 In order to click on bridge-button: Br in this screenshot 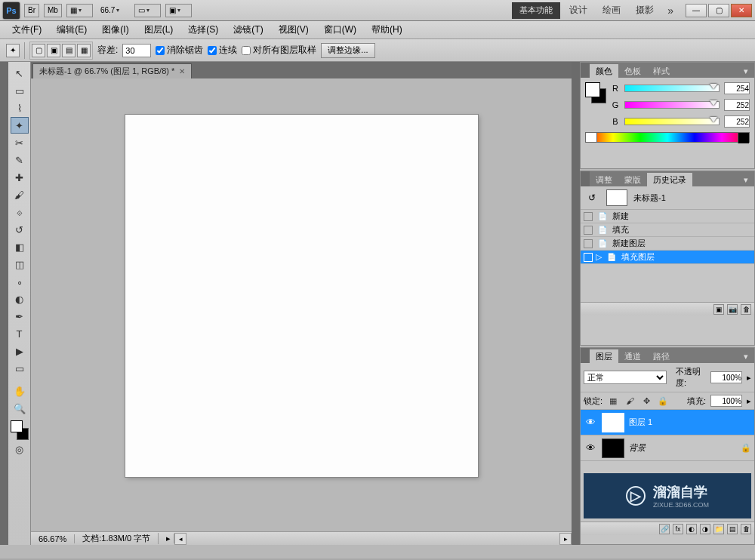, I will do `click(32, 11)`.